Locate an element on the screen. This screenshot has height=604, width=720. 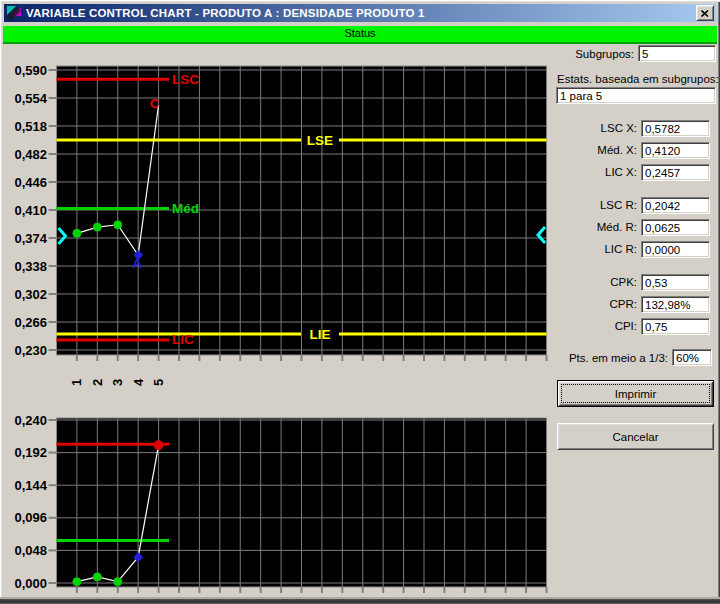
close-icon is located at coordinates (705, 14).